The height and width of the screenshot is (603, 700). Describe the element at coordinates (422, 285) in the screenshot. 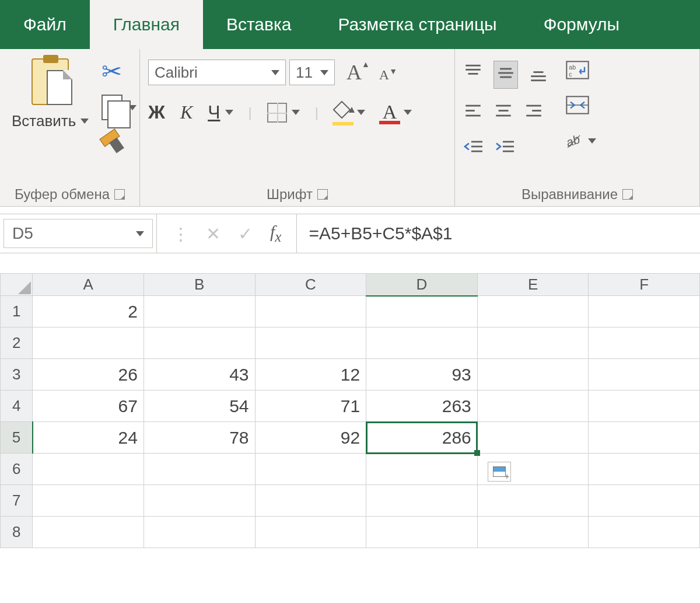

I see `column-header: D` at that location.